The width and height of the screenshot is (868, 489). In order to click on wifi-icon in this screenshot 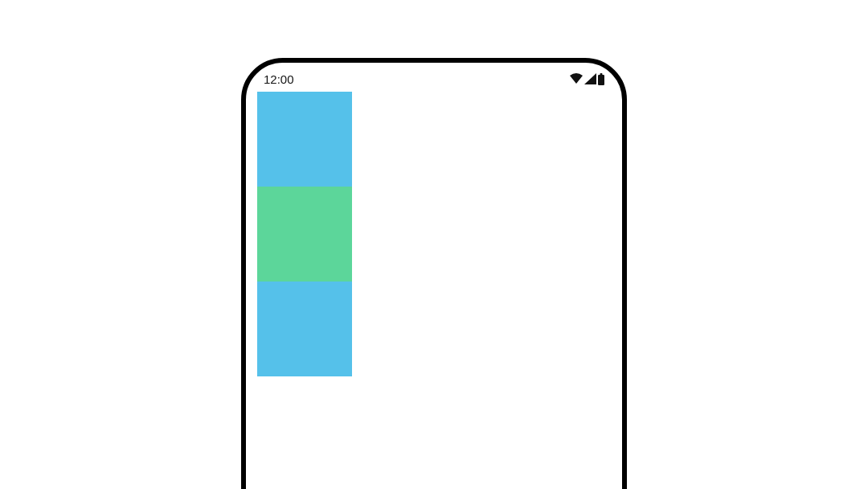, I will do `click(576, 79)`.